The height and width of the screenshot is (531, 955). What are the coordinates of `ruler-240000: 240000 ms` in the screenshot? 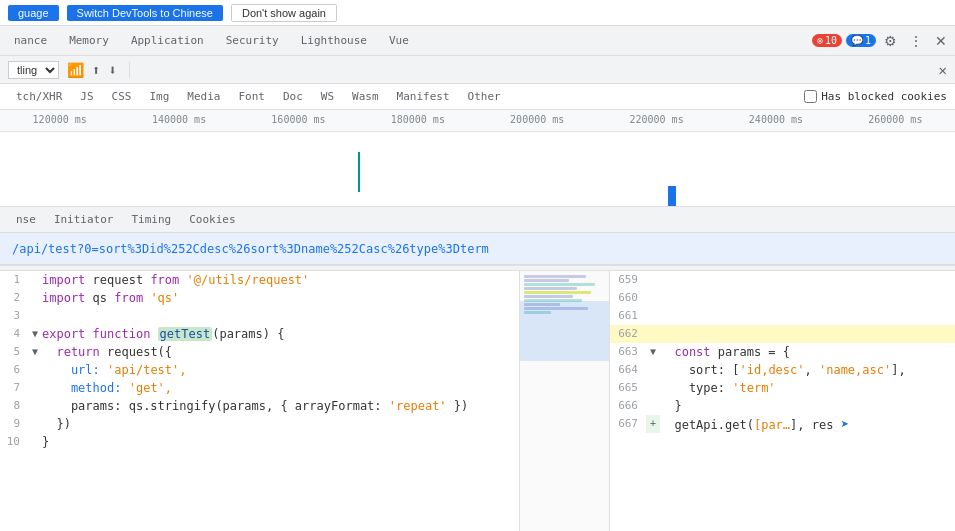 It's located at (776, 120).